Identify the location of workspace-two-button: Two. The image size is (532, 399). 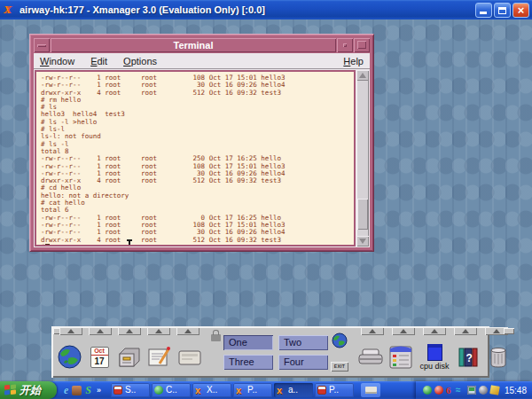
(303, 342).